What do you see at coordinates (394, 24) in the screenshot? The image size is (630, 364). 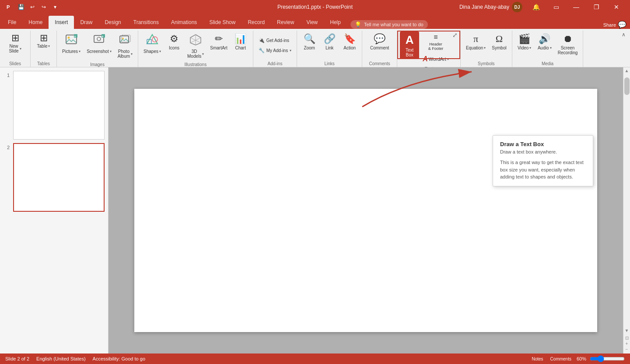 I see `tell-me-input: Tell me what you want to do` at bounding box center [394, 24].